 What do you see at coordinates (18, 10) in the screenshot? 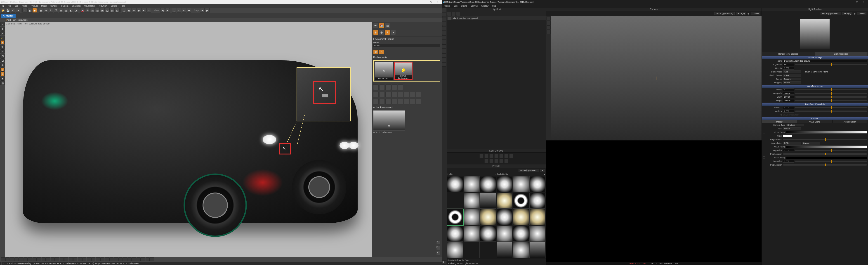
I see `tb-redo: ↷` at bounding box center [18, 10].